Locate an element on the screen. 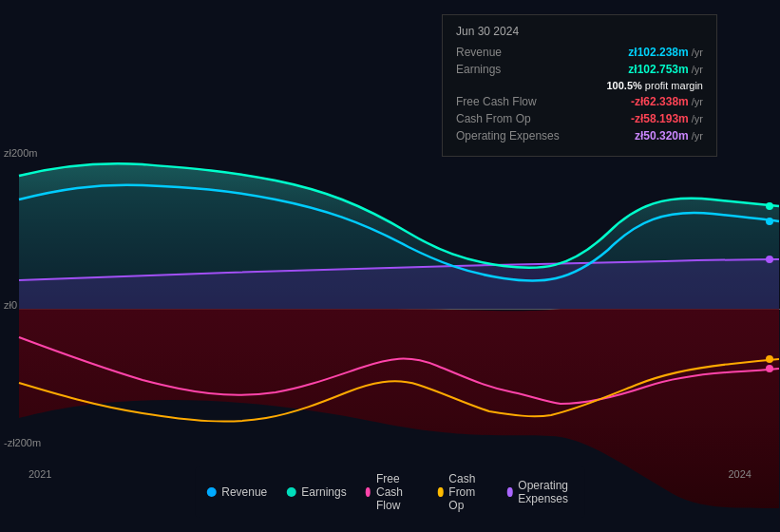 The image size is (780, 532). tooltip-row-revenue: Revenue zł102.238m /yr is located at coordinates (580, 52).